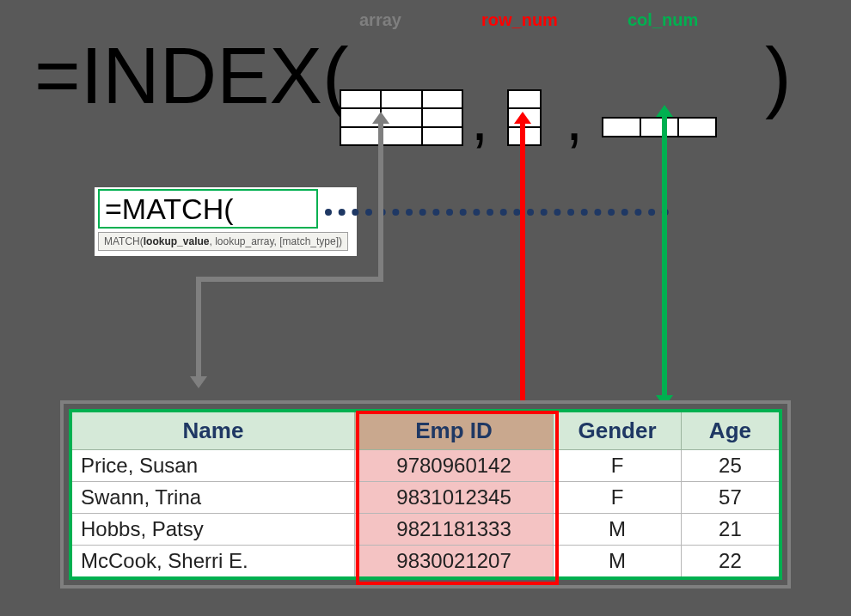  What do you see at coordinates (223, 241) in the screenshot?
I see `match-tooltip: MATCH(lookup_value, lookup_array, [match…` at bounding box center [223, 241].